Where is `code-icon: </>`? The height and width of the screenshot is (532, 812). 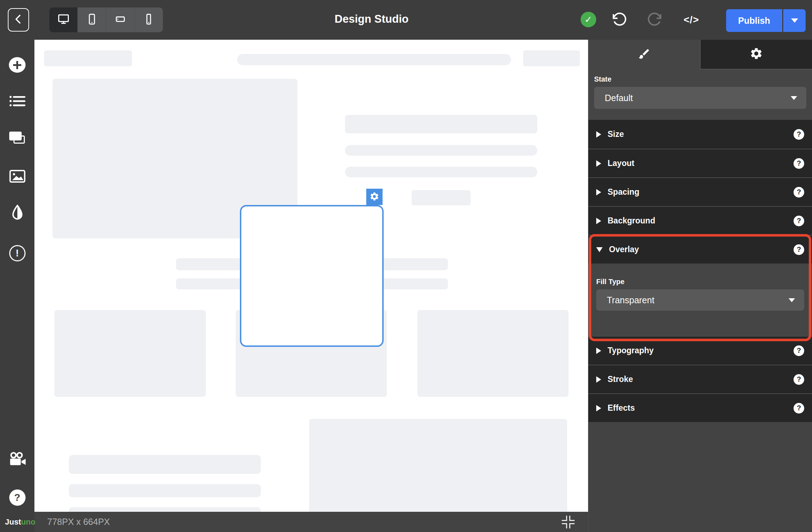
code-icon: </> is located at coordinates (691, 20).